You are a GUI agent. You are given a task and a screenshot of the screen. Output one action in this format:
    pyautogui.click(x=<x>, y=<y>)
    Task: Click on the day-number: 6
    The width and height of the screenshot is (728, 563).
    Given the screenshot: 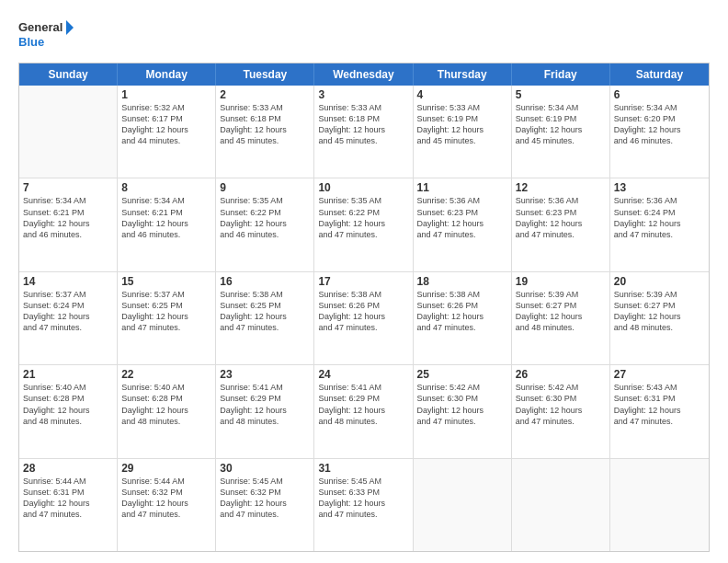 What is the action you would take?
    pyautogui.click(x=660, y=95)
    